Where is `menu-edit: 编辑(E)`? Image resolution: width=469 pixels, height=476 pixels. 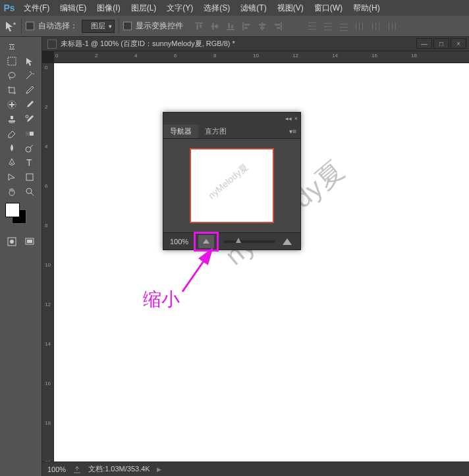 menu-edit: 编辑(E) is located at coordinates (73, 8).